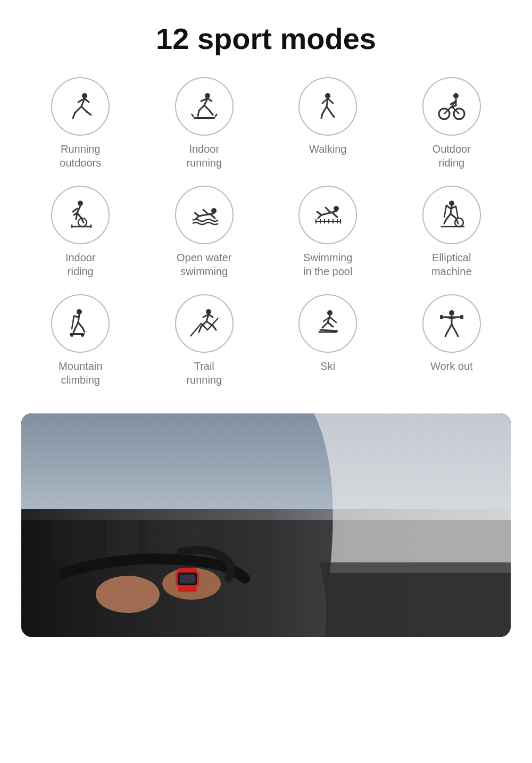  What do you see at coordinates (80, 215) in the screenshot?
I see `sport-icon-indoor-riding` at bounding box center [80, 215].